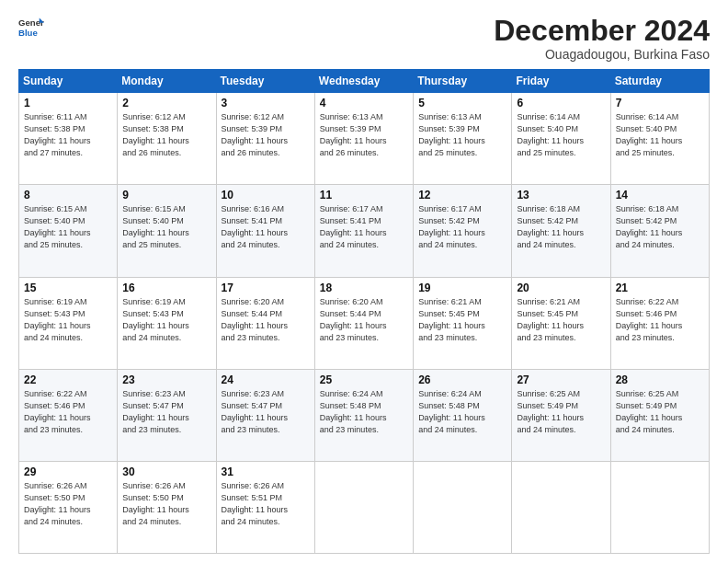  What do you see at coordinates (364, 227) in the screenshot?
I see `day-info: Sunrise: 6:17 AM Sunset: 5:41 PM Dayligh…` at bounding box center [364, 227].